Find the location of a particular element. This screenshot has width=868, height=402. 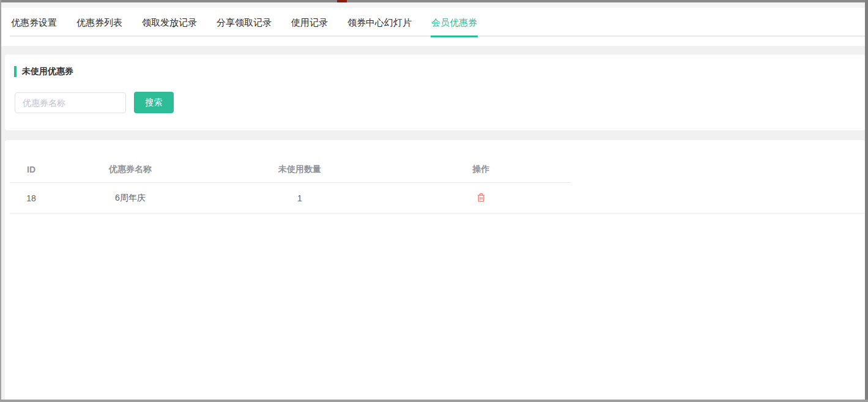

tab-usage-records: 使用记录 is located at coordinates (310, 27).